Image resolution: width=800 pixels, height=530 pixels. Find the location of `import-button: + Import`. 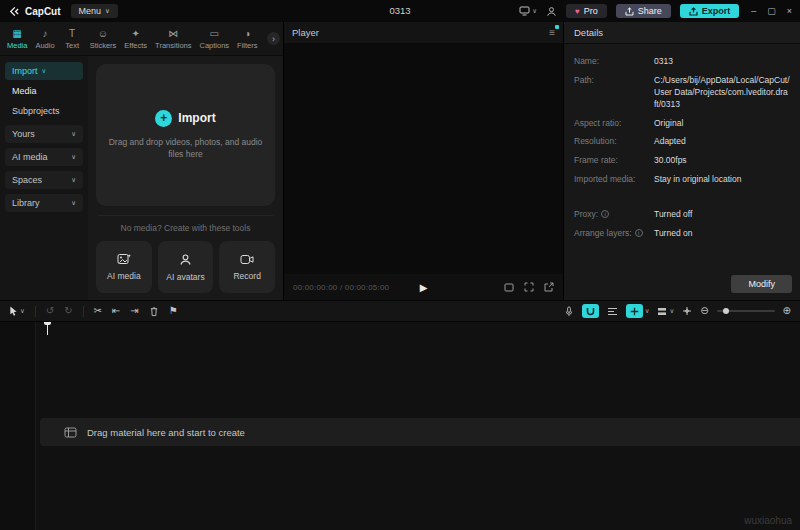

import-button: + Import is located at coordinates (185, 118).